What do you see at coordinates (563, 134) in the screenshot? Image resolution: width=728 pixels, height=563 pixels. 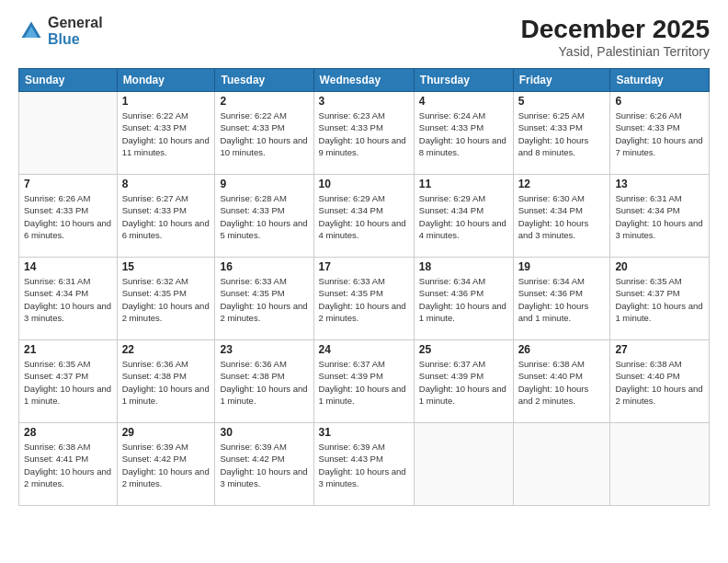 I see `day-info: Sunrise: 6:25 AMSunset: 4:33 PMDaylight:…` at bounding box center [563, 134].